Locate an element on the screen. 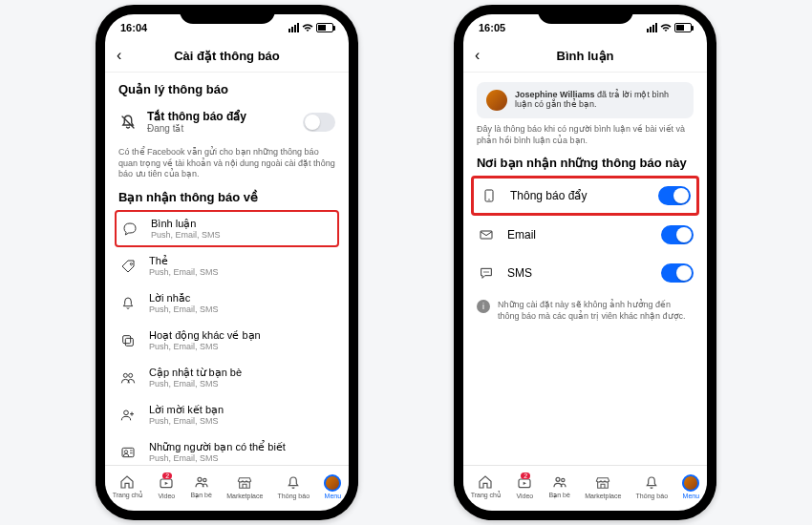  header-title: Cài đặt thông báo is located at coordinates (227, 55).